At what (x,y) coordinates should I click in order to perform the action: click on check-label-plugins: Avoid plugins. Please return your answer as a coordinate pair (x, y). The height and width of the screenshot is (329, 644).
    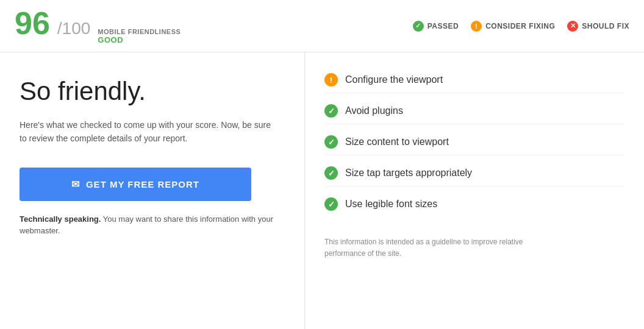
    Looking at the image, I should click on (374, 111).